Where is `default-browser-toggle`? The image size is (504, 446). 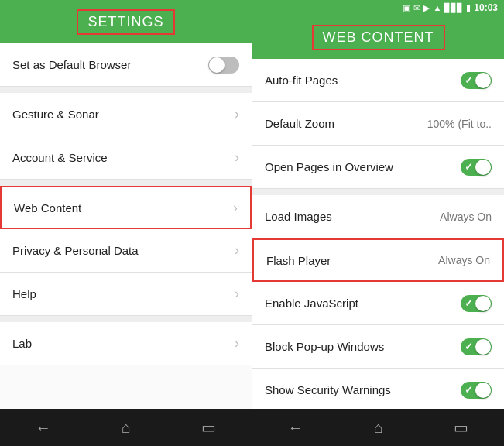 default-browser-toggle is located at coordinates (224, 65).